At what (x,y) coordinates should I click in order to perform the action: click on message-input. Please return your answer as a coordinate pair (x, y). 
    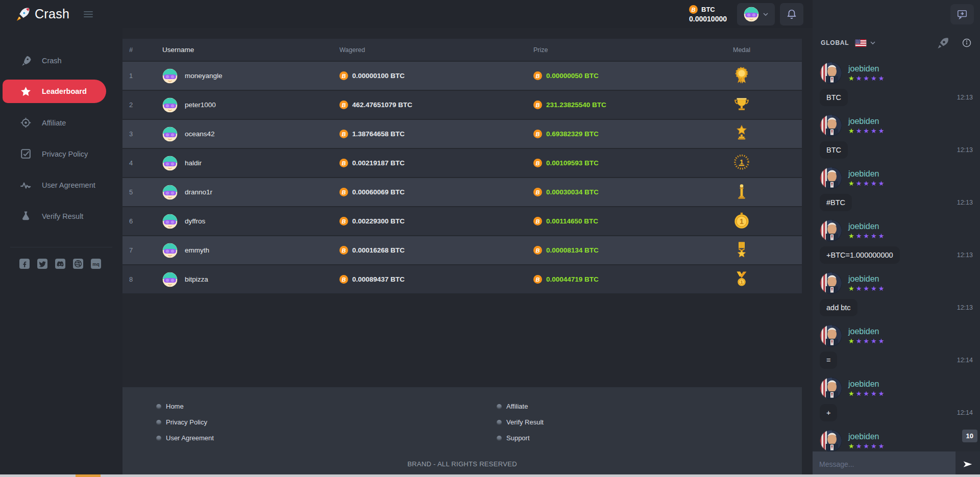
    Looking at the image, I should click on (884, 464).